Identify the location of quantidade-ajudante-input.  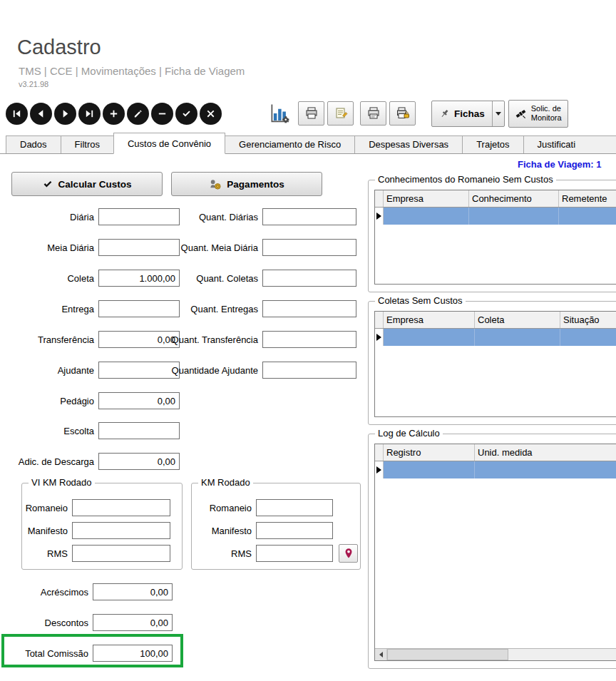
(309, 370).